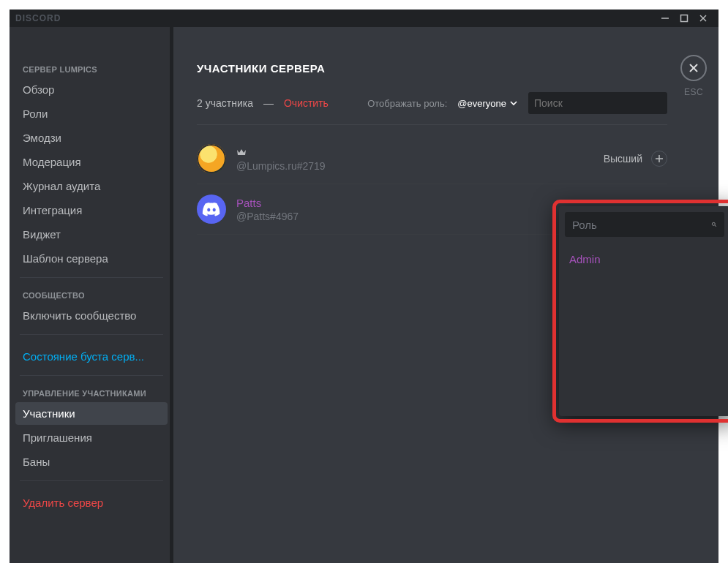 The image size is (728, 574). What do you see at coordinates (317, 166) in the screenshot?
I see `member-tag: @Lumpics.ru#2719` at bounding box center [317, 166].